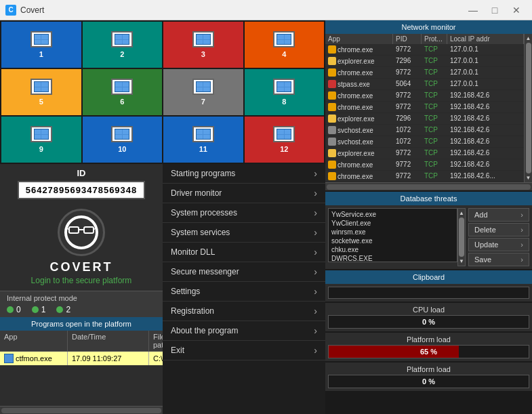  I want to click on net-app-name-3: stpass.exe, so click(354, 84).